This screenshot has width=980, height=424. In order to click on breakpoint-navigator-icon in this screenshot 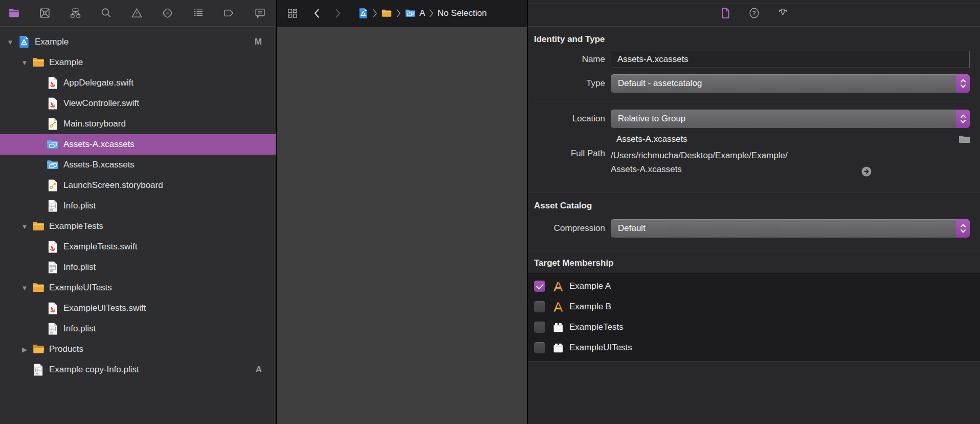, I will do `click(229, 13)`.